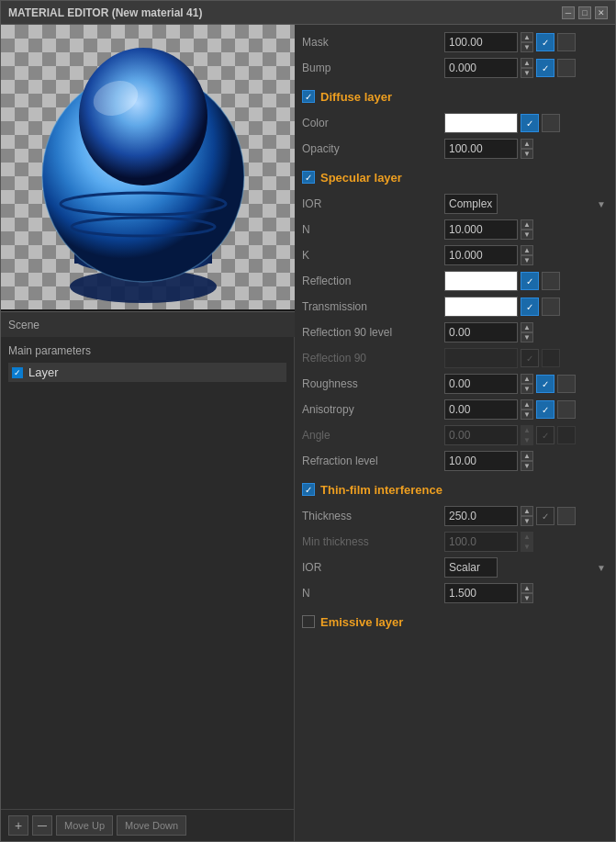  What do you see at coordinates (530, 123) in the screenshot?
I see `color-check: ✓` at bounding box center [530, 123].